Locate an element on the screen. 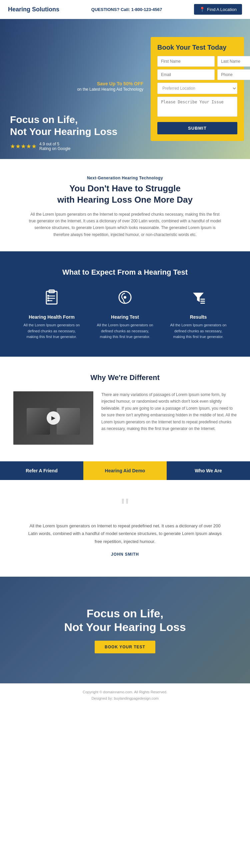 The width and height of the screenshot is (250, 868). booking-title: Book Your Test Today is located at coordinates (197, 48).